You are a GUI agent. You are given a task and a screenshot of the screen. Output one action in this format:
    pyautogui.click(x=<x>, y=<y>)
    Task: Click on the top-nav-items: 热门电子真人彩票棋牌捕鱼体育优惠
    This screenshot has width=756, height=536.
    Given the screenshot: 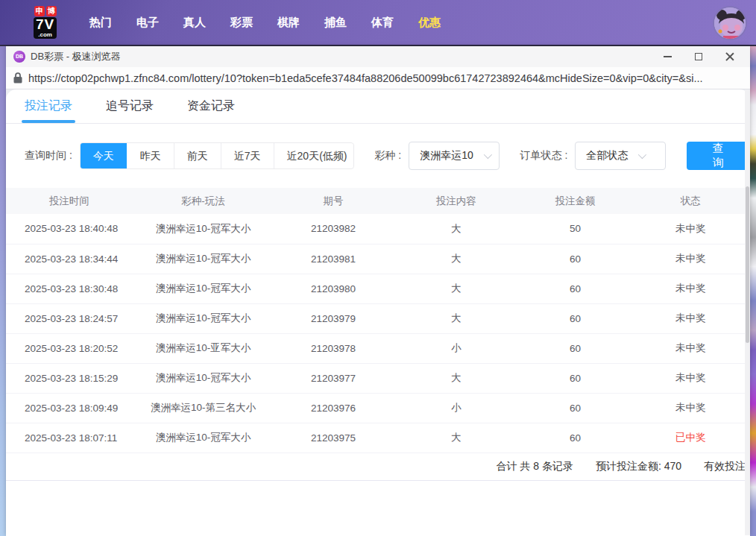 What is the action you would take?
    pyautogui.click(x=265, y=22)
    